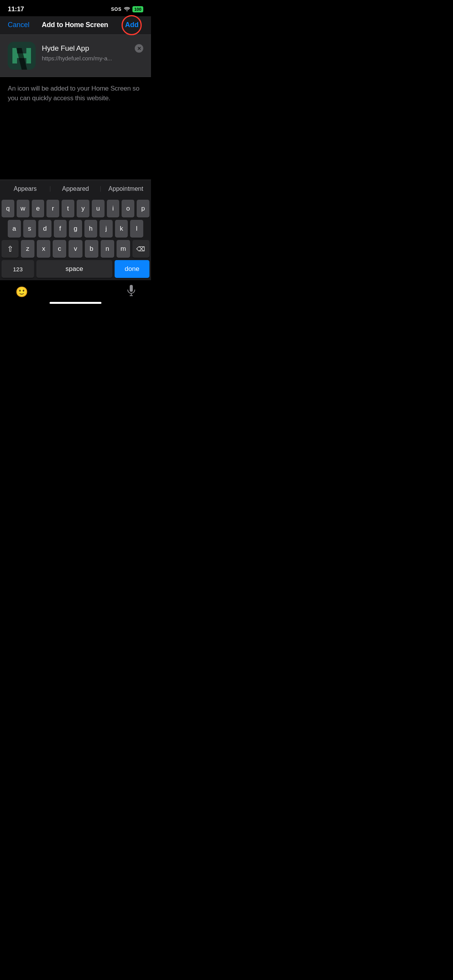 The image size is (453, 980). What do you see at coordinates (127, 9) in the screenshot?
I see `status-icons: SOS 100` at bounding box center [127, 9].